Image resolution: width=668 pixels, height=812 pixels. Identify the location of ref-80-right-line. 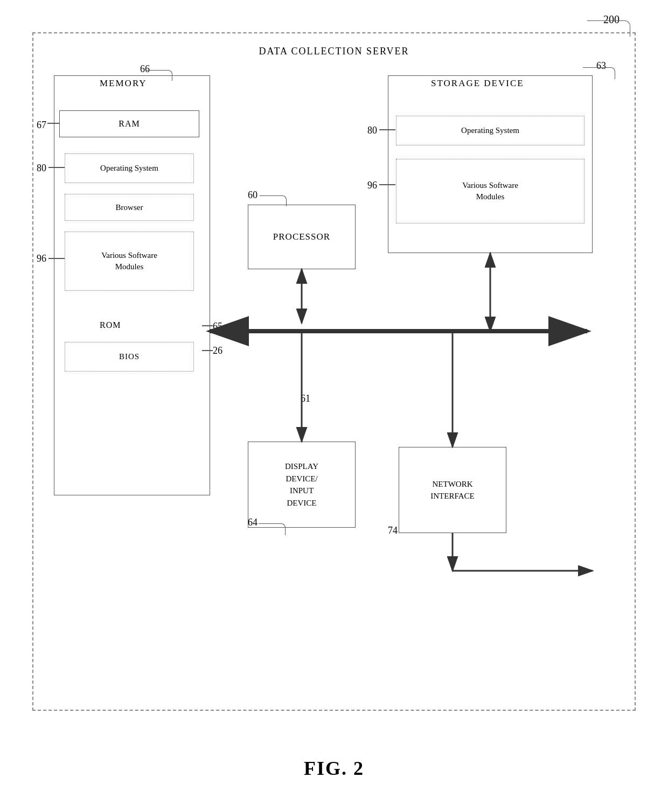
(387, 130).